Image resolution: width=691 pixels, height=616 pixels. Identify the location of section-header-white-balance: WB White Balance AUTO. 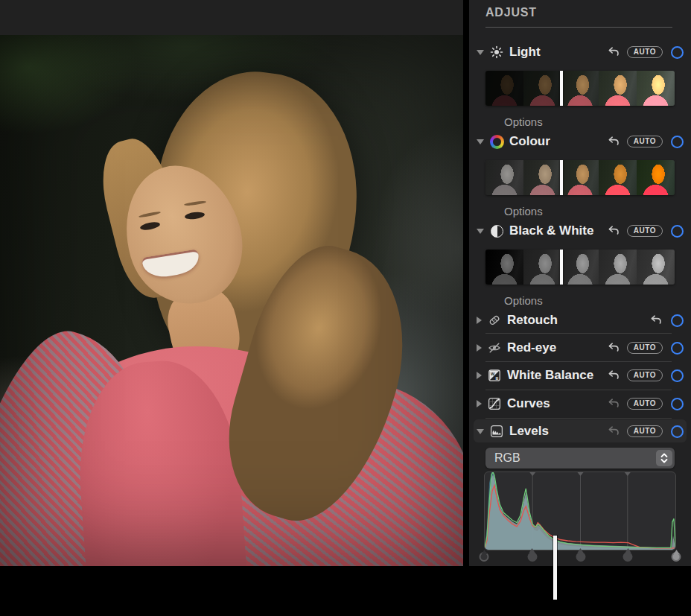
(580, 375).